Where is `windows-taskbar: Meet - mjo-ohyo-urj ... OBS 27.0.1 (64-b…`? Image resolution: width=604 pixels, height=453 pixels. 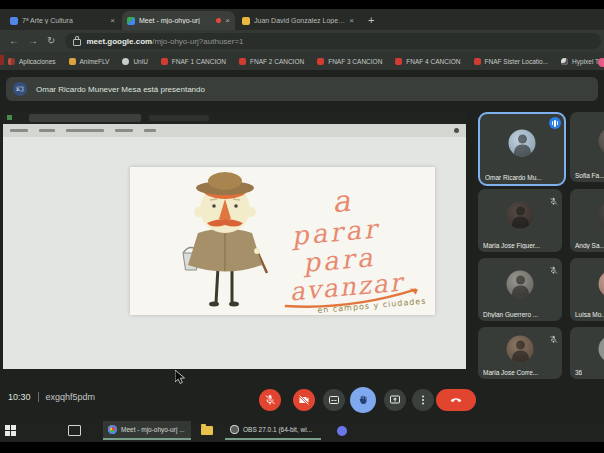
windows-taskbar: Meet - mjo-ohyo-urj ... OBS 27.0.1 (64-b… is located at coordinates (302, 430).